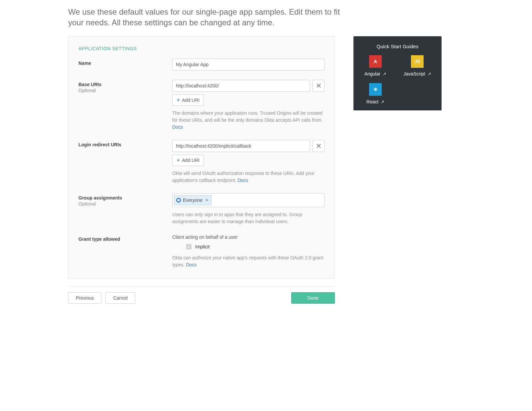 This screenshot has height=411, width=532. I want to click on grant-sub-label: Client acting on behalf of a user, so click(248, 237).